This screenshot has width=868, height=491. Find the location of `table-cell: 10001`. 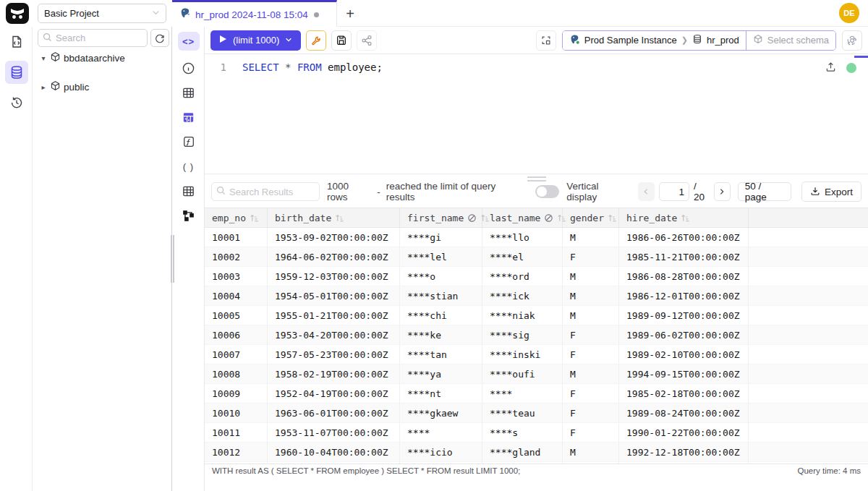

table-cell: 10001 is located at coordinates (236, 237).